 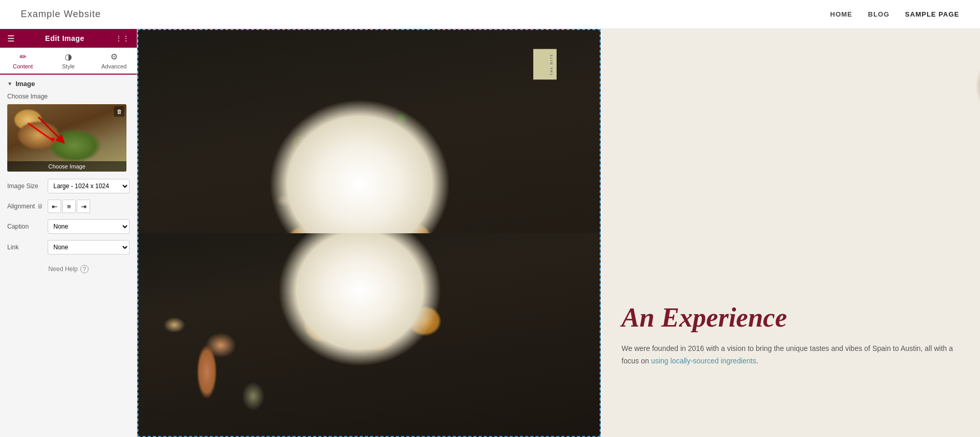 What do you see at coordinates (68, 206) in the screenshot?
I see `alignment-row: Alignment 🖥 ⇤ ≡ ⇥` at bounding box center [68, 206].